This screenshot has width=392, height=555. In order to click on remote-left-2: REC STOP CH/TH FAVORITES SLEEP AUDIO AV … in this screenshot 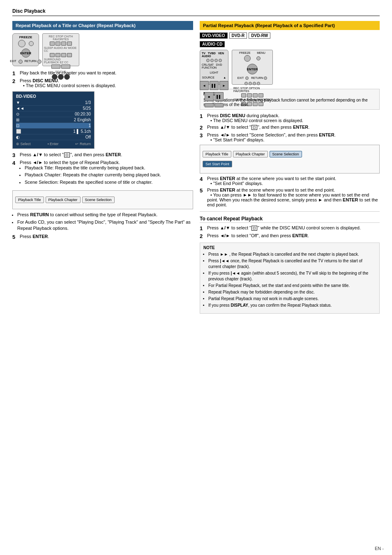, I will do `click(61, 50)`.